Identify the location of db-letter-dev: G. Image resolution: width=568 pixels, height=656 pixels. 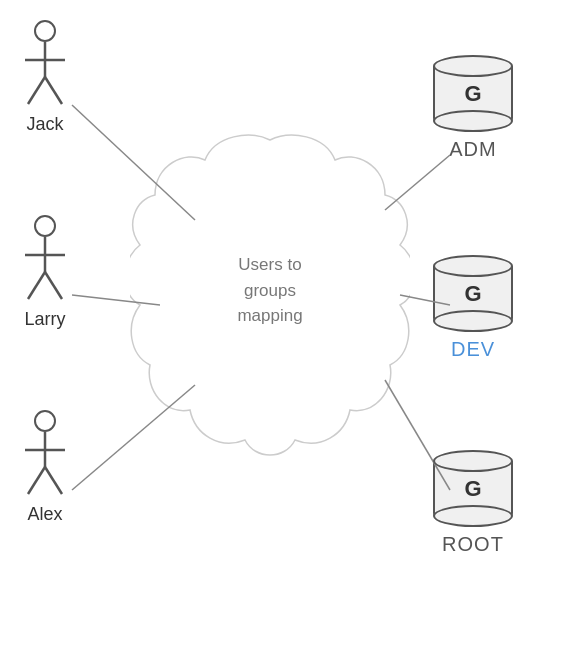
(472, 294).